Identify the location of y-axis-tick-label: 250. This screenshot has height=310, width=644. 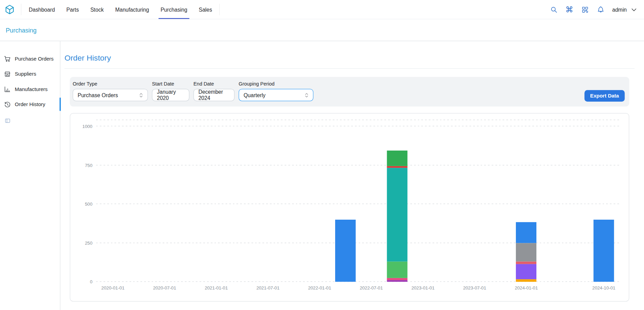
(84, 243).